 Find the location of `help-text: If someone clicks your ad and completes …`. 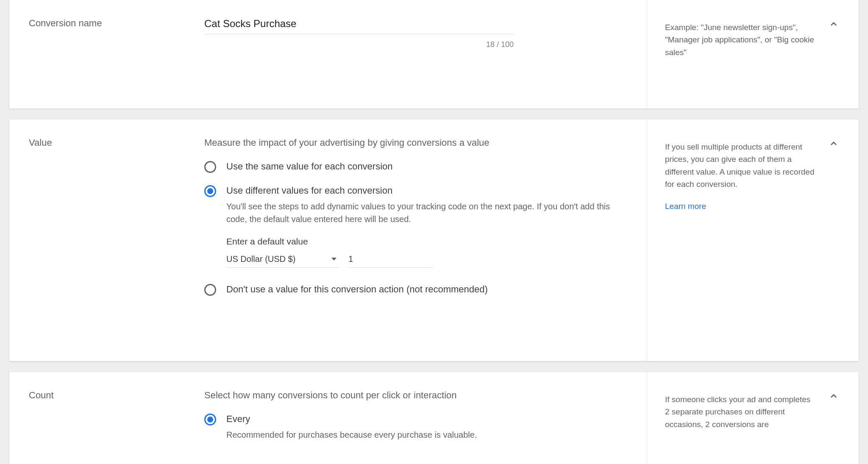

help-text: If someone clicks your ad and completes … is located at coordinates (741, 412).